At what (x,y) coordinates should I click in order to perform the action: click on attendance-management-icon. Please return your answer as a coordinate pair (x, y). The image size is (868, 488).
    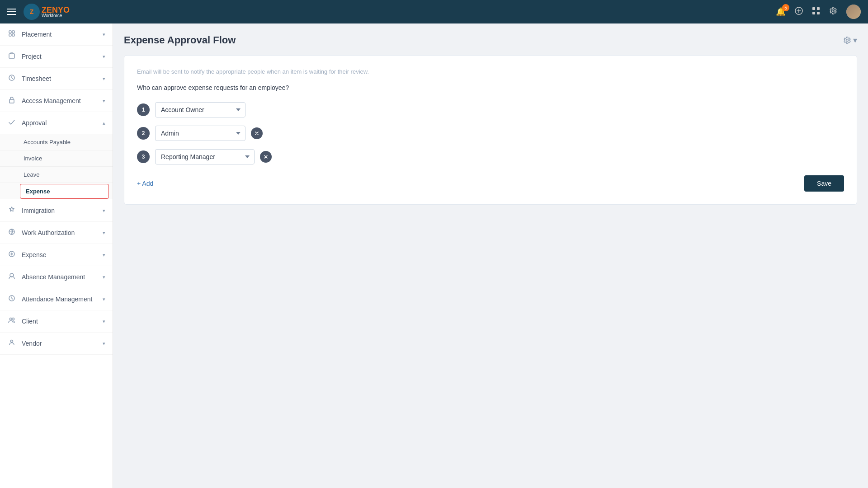
    Looking at the image, I should click on (12, 299).